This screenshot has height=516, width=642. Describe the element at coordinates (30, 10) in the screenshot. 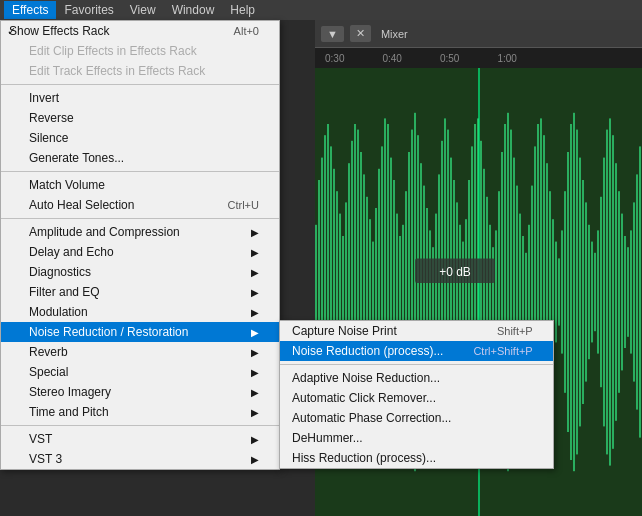

I see `menu-effects: Effects` at that location.